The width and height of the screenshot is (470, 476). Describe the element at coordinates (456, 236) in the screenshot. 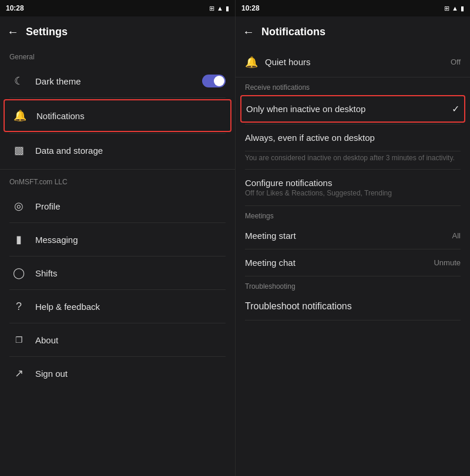

I see `meeting-start-value: All` at that location.